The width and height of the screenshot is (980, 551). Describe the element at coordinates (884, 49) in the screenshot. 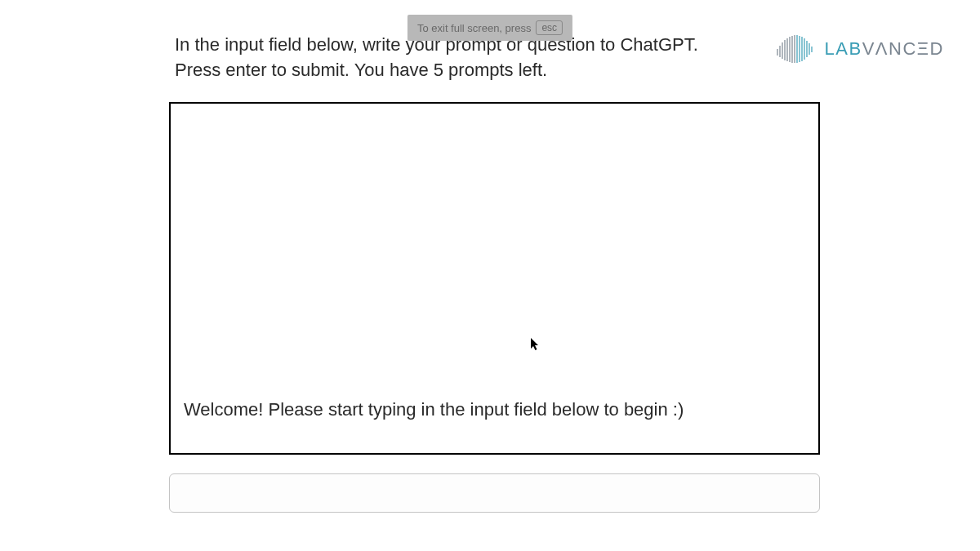

I see `logo-text: LABVΛNCΞD` at that location.